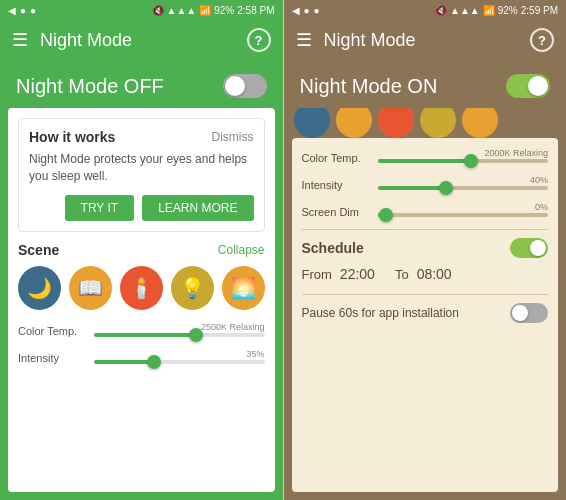  What do you see at coordinates (235, 86) in the screenshot?
I see `left-toggle-knob` at bounding box center [235, 86].